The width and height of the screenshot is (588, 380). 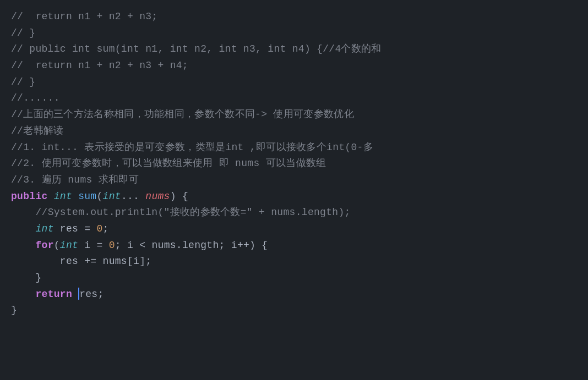 I want to click on code-line-6: //......, so click(x=294, y=98).